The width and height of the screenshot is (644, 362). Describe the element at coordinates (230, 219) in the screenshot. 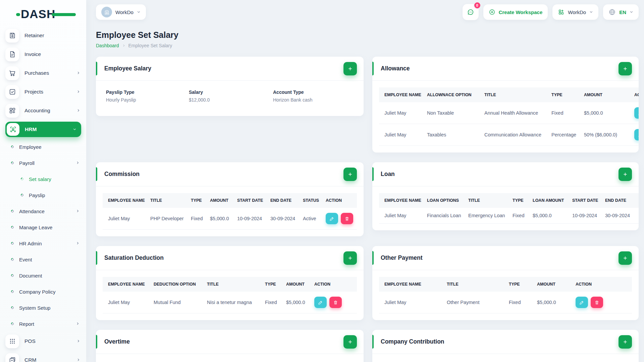

I see `table-row: Juliet May PHP Developer Fixed $5,000.0 …` at that location.